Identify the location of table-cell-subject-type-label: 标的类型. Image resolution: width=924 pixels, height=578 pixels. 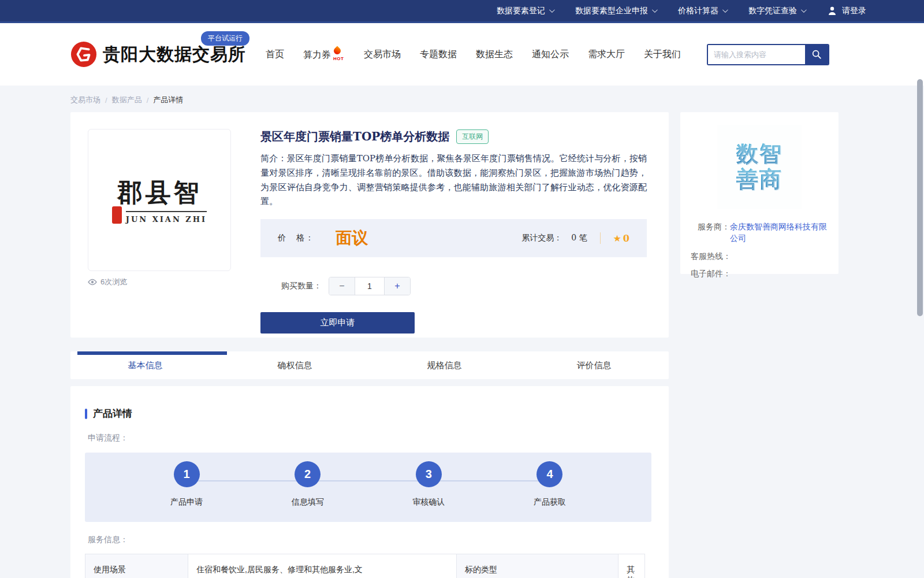
(538, 566).